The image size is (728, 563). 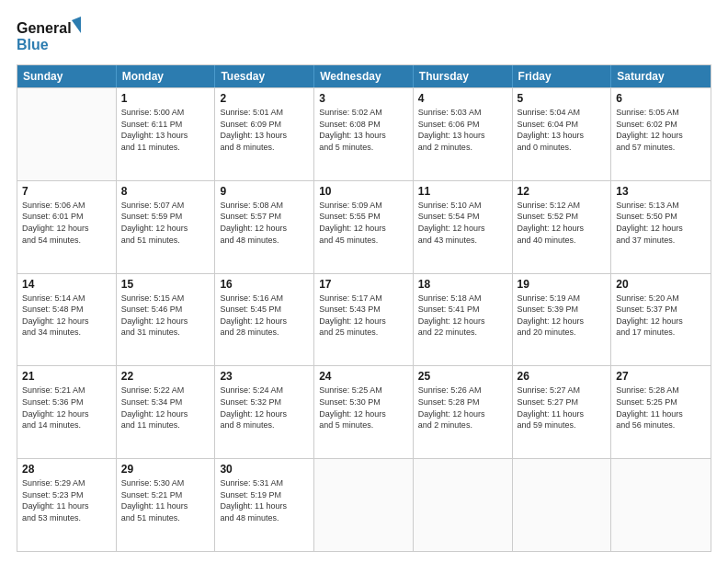 What do you see at coordinates (364, 284) in the screenshot?
I see `day-number: 17` at bounding box center [364, 284].